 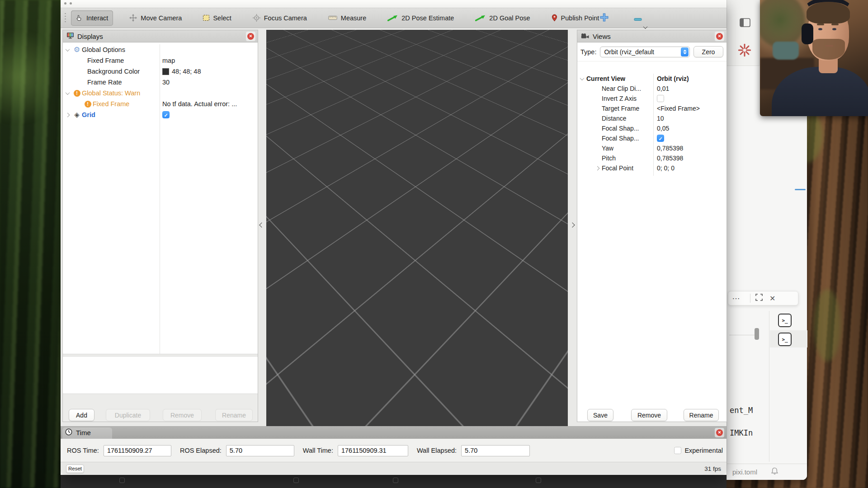 I want to click on sidebar-layout-icon, so click(x=745, y=23).